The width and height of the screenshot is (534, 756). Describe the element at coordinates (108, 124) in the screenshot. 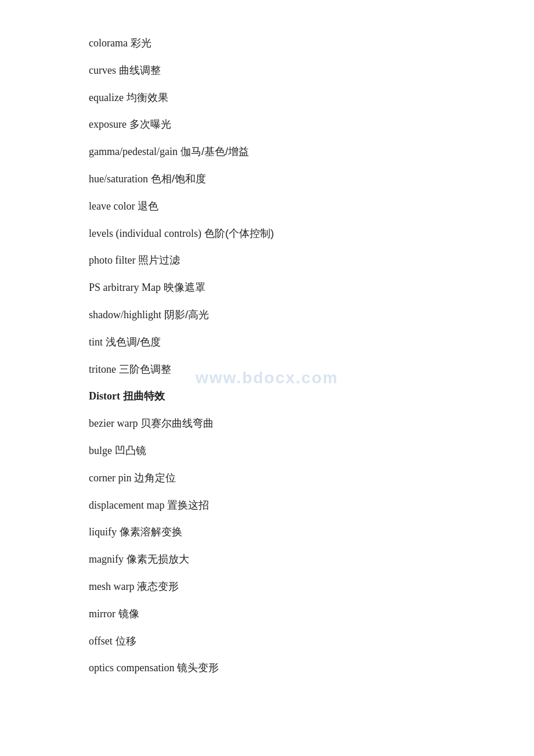

I see `en-term: exposure` at that location.